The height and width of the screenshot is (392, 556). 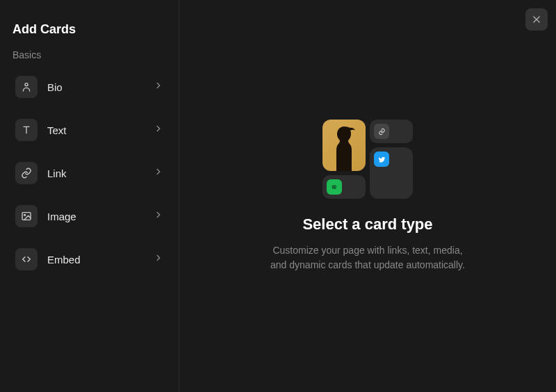 What do you see at coordinates (100, 217) in the screenshot?
I see `sidebar-item-label: Image` at bounding box center [100, 217].